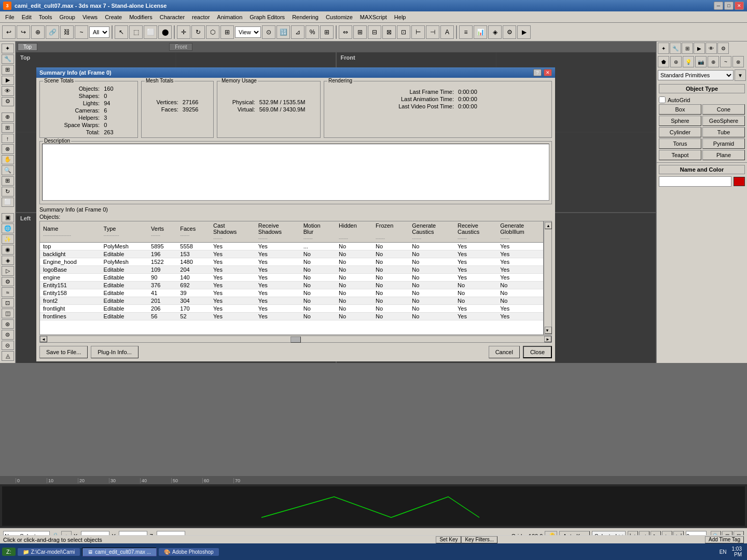 This screenshot has width=747, height=560. I want to click on save-to-file-button: Save to File..., so click(63, 352).